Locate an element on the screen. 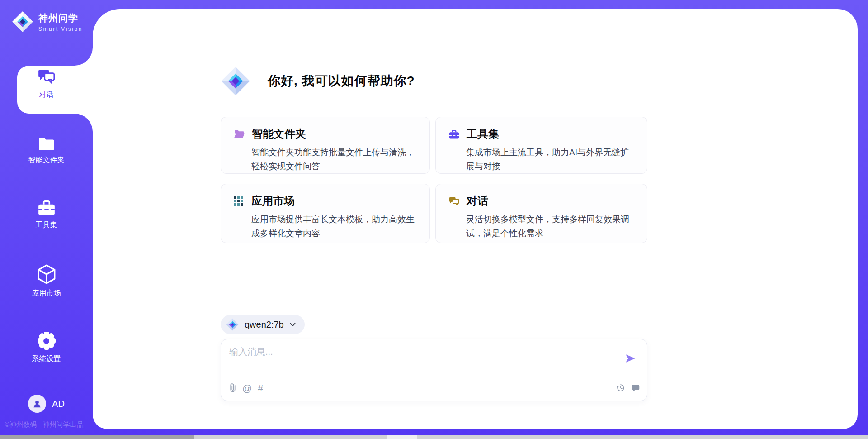 This screenshot has height=439, width=868. sidebar-footer: ©神州数码 · 神州问学出品 is located at coordinates (49, 425).